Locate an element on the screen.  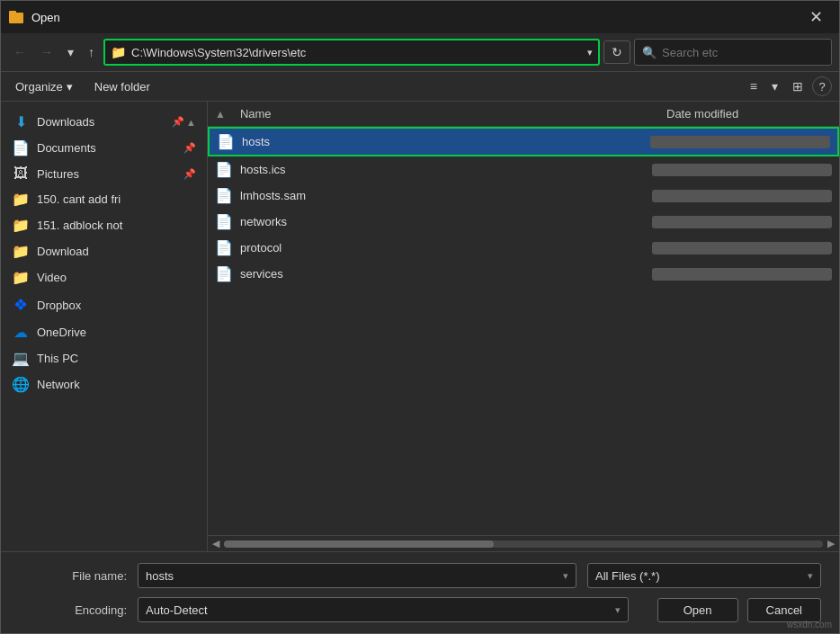
file-item-hosts: 📄 hosts is located at coordinates (523, 142).